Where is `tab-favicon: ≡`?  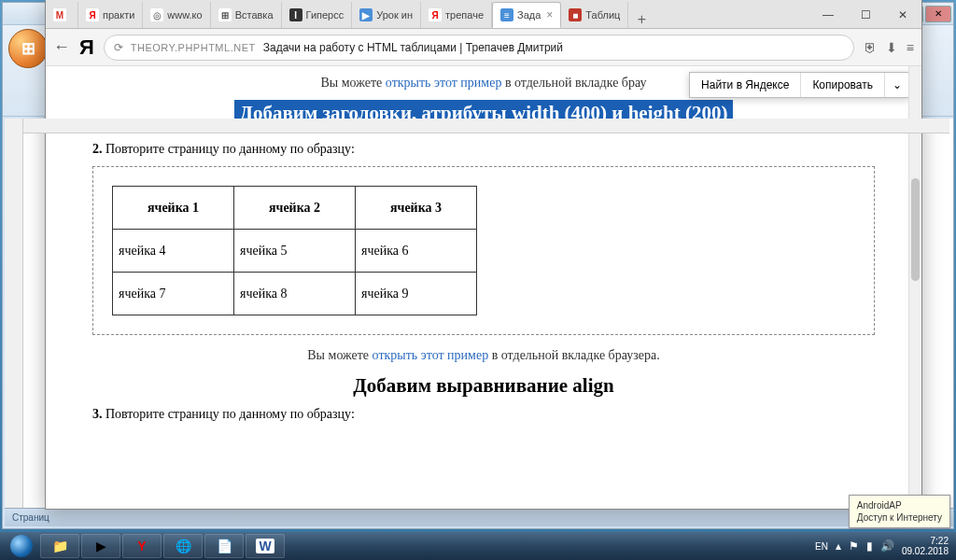
tab-favicon: ≡ is located at coordinates (507, 15).